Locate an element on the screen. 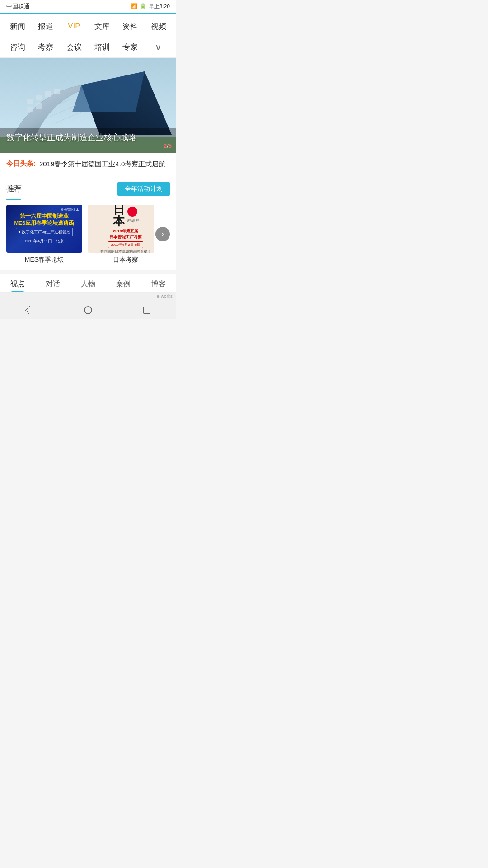 Image resolution: width=488 pixels, height=868 pixels. headline-text: 2019春季第十届德国工业4.0考察正式启航 is located at coordinates (102, 165).